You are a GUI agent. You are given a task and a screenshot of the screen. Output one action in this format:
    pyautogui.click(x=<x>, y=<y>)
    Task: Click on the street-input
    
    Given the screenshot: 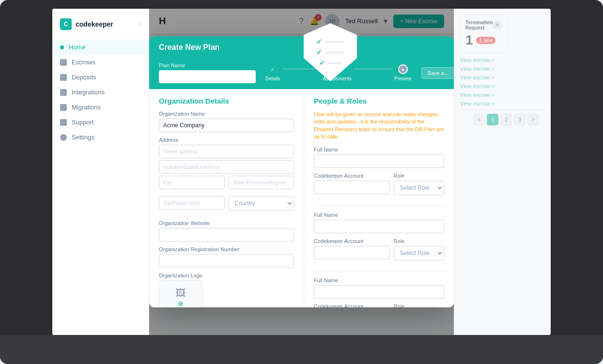 What is the action you would take?
    pyautogui.click(x=227, y=152)
    